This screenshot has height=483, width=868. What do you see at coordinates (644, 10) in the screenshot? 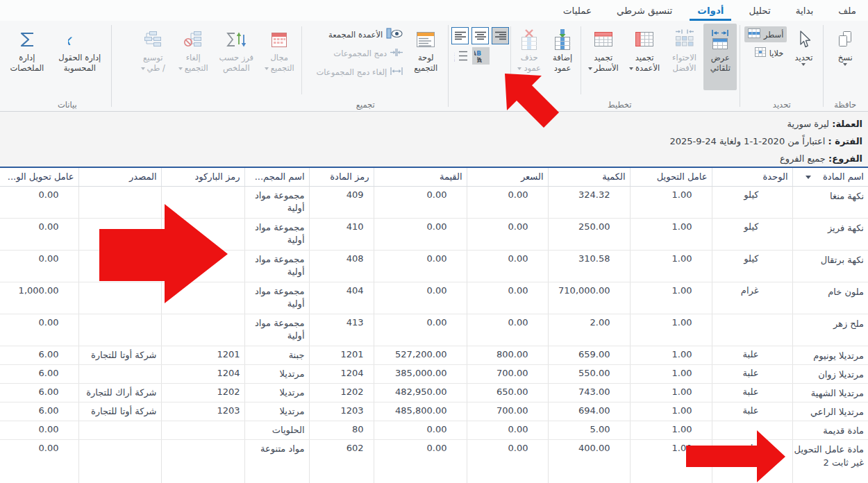
I see `tab-4: تنسيق شرطي` at bounding box center [644, 10].